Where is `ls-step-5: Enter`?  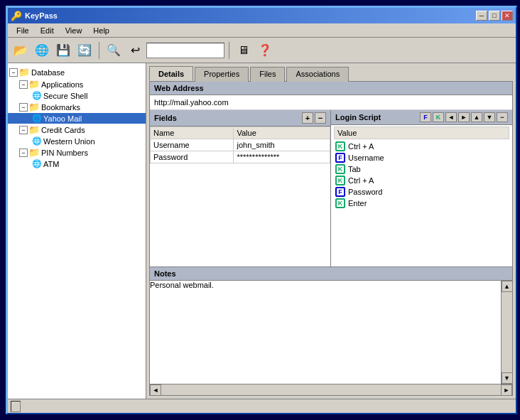
ls-step-5: Enter is located at coordinates (357, 203).